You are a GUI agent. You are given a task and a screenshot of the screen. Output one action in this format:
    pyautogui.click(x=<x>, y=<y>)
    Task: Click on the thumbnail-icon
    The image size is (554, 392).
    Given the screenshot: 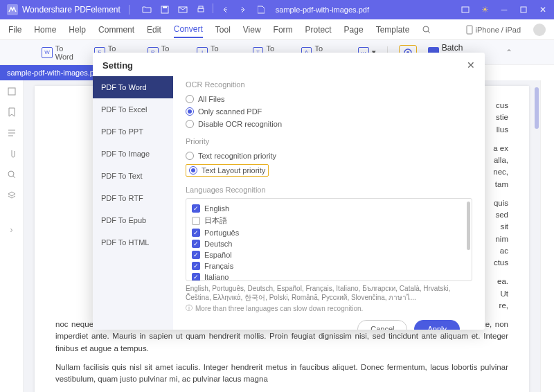 What is the action you would take?
    pyautogui.click(x=12, y=91)
    